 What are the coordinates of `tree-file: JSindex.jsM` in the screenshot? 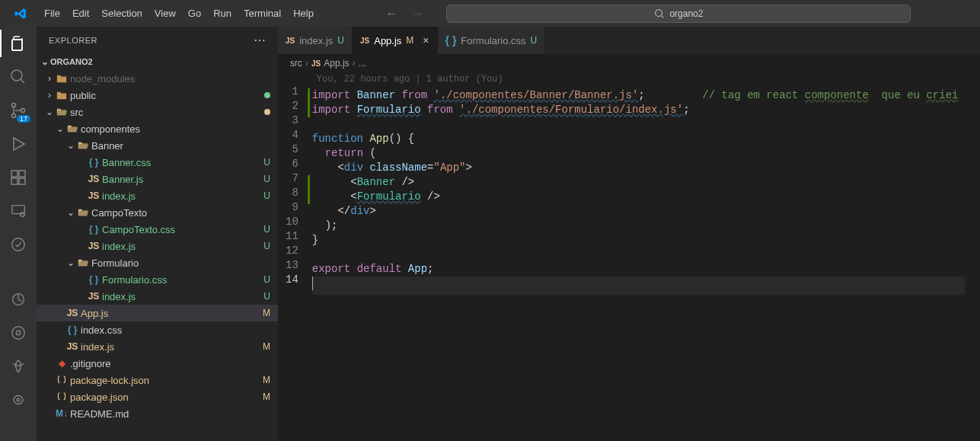 It's located at (157, 347).